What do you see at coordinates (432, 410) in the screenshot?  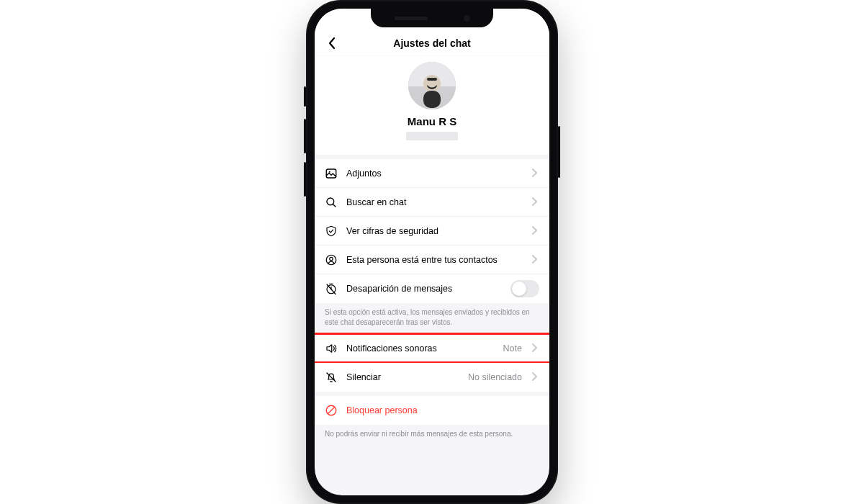 I see `row-block-person: Bloquear persona` at bounding box center [432, 410].